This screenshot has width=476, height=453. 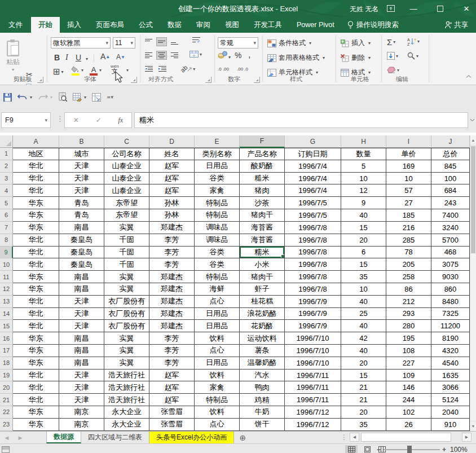 What do you see at coordinates (313, 228) in the screenshot?
I see `cell-G7: 1996/7/8` at bounding box center [313, 228].